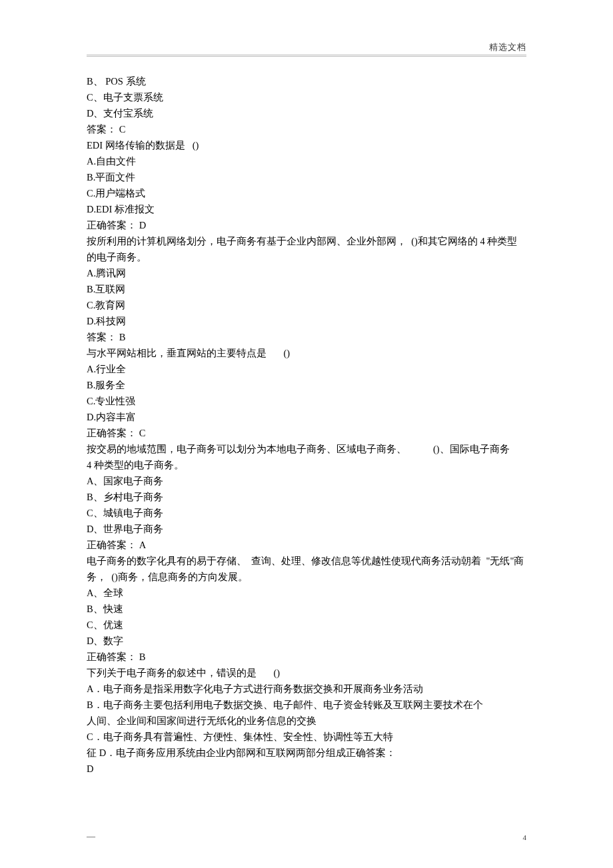 The width and height of the screenshot is (613, 868). Describe the element at coordinates (306, 449) in the screenshot. I see `text-line: 按交易的地域范围，电子商务可以划分为本地电子商务、区域电子商务、 ()、国际电子…` at that location.